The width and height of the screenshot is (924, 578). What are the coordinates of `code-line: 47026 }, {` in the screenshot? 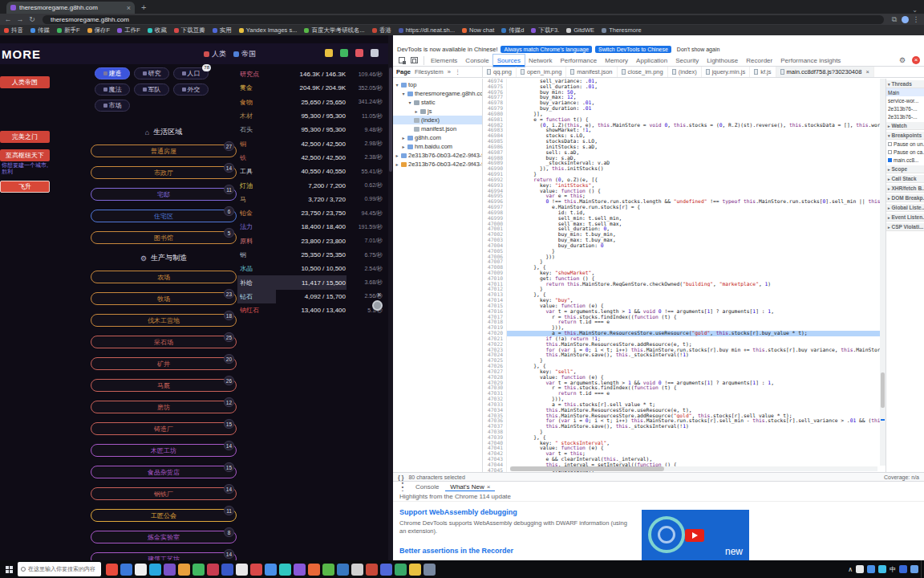 It's located at (684, 366).